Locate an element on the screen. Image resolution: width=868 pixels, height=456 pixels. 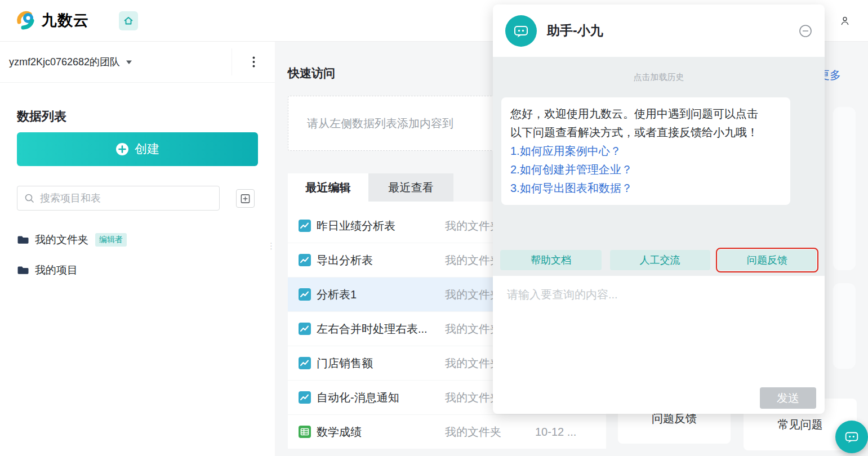
human-support-button: 人工交流 is located at coordinates (660, 260).